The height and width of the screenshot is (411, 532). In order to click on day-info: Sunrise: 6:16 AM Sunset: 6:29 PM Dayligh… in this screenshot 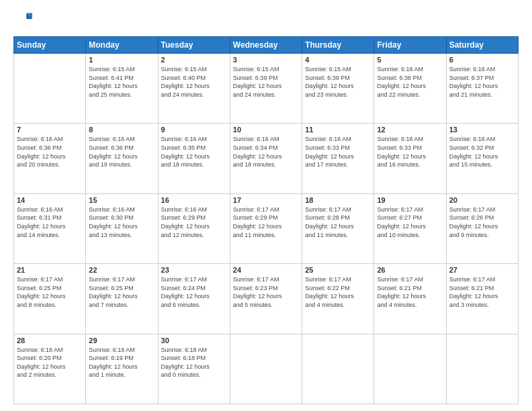, I will do `click(194, 222)`.